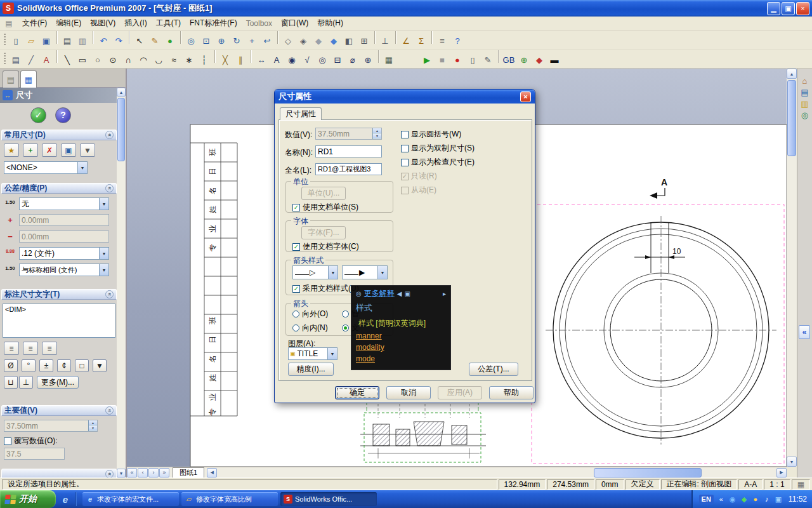  What do you see at coordinates (442, 60) in the screenshot?
I see `stop-macro-button: ■` at bounding box center [442, 60].